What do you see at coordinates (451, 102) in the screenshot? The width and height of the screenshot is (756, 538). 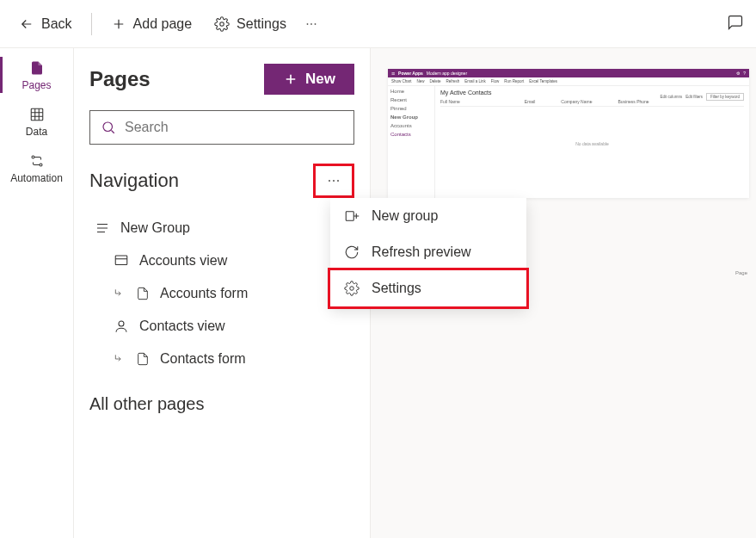 I see `preview-col: Full Name` at bounding box center [451, 102].